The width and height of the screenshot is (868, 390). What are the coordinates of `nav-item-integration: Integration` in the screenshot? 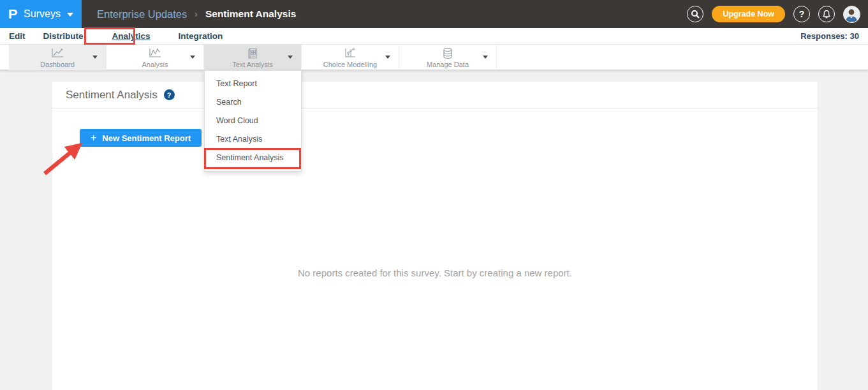 It's located at (201, 36).